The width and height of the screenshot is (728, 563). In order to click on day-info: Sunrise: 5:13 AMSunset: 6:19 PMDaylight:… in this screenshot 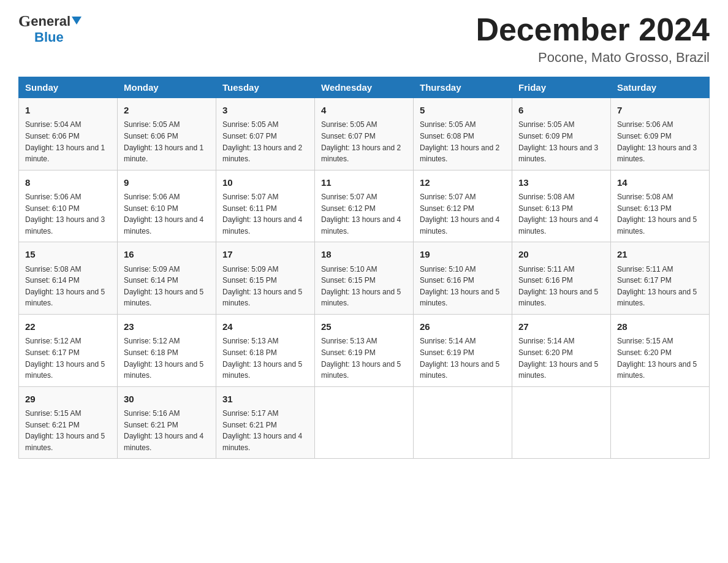, I will do `click(364, 358)`.